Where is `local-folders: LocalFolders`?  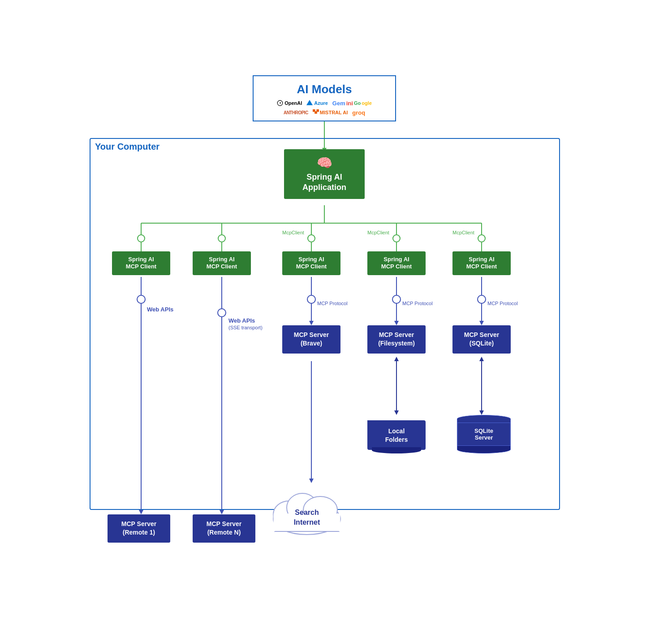 local-folders: LocalFolders is located at coordinates (396, 432).